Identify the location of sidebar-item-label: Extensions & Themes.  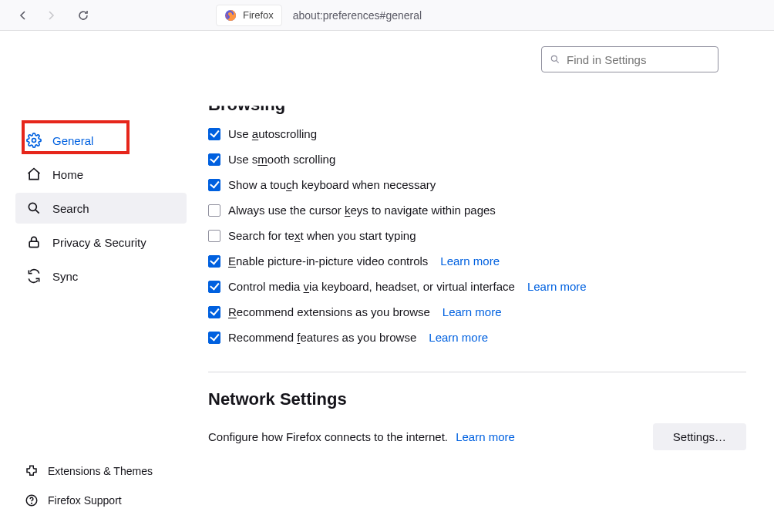
(100, 471).